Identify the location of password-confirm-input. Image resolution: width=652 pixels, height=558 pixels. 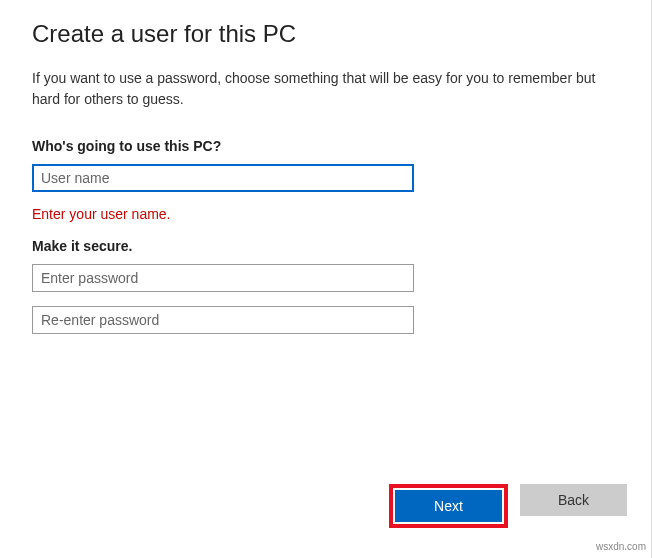
(223, 320).